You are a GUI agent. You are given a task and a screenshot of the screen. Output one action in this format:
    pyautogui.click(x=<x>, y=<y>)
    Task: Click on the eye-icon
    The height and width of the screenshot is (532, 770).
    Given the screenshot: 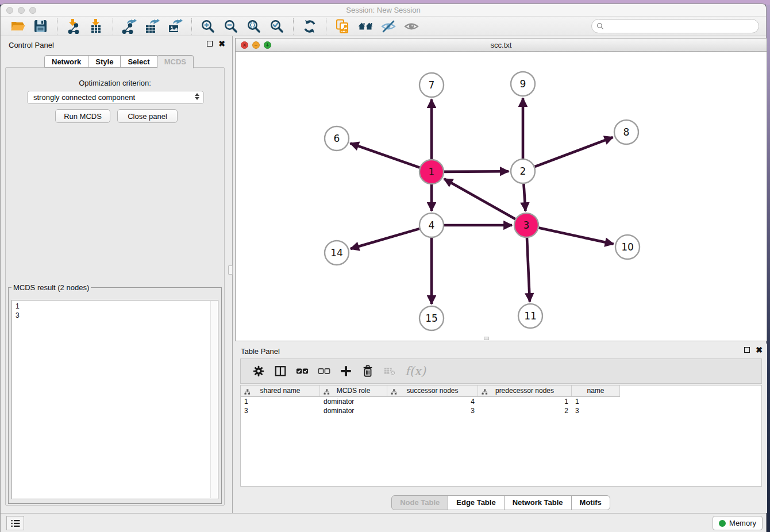 What is the action you would take?
    pyautogui.click(x=411, y=26)
    